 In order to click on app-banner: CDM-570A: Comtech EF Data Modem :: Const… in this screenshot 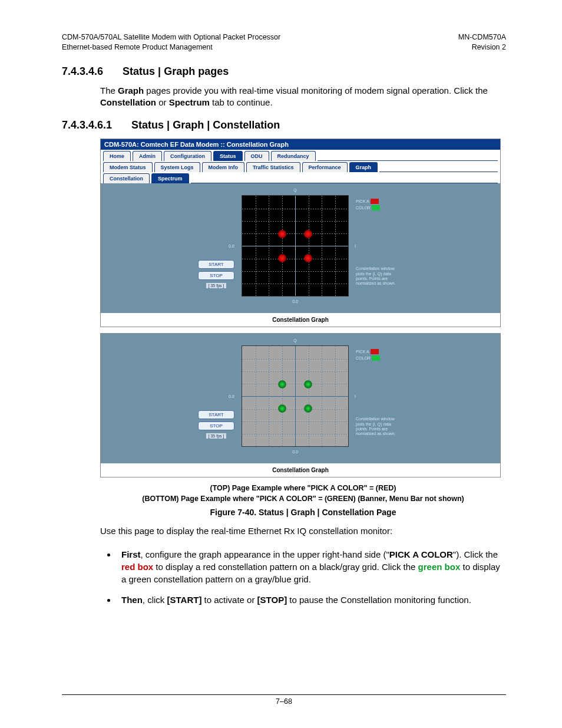, I will do `click(300, 144)`.